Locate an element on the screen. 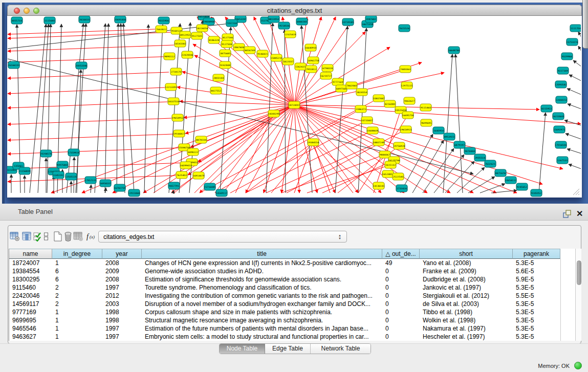  table-row: 977716911998Corpus callosum shape and si… is located at coordinates (285, 312).